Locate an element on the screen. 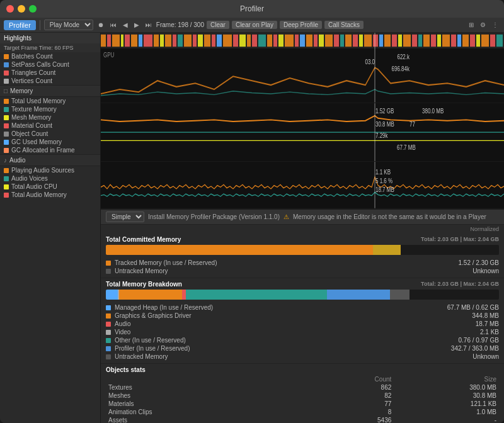 This screenshot has width=504, height=423. untracked2-label: Untracked Memory is located at coordinates (280, 356).